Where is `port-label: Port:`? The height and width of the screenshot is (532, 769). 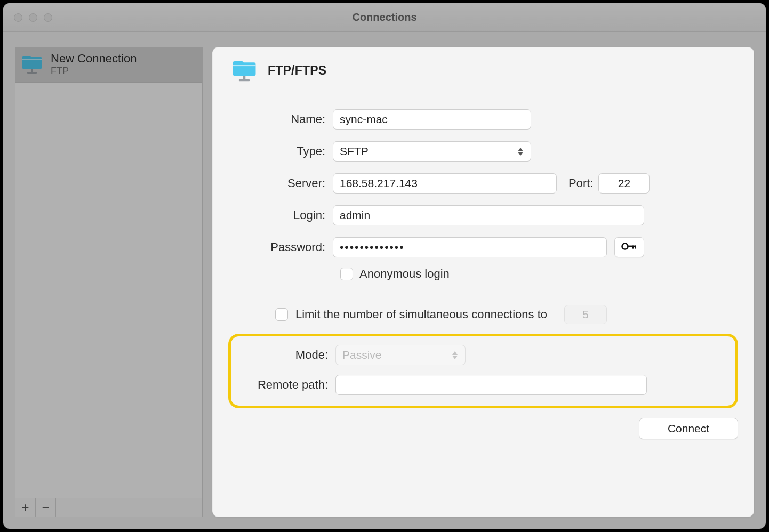
port-label: Port: is located at coordinates (581, 183).